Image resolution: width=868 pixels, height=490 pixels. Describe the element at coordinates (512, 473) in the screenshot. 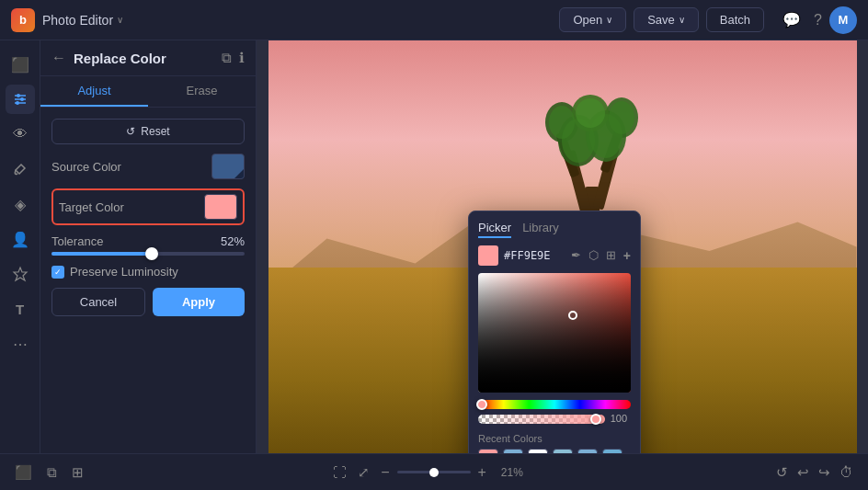

I see `zoom-value: 21%` at that location.